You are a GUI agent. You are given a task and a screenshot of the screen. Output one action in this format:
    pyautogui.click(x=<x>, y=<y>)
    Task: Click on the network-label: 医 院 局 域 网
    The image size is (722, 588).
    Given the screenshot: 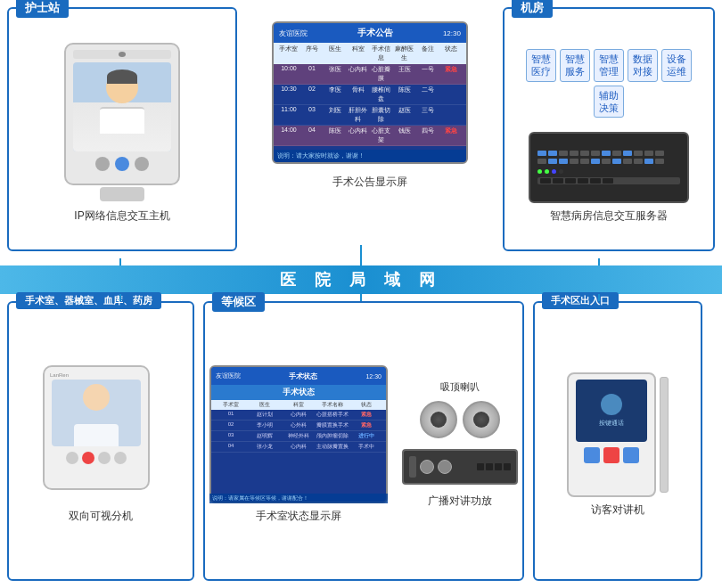 What is the action you would take?
    pyautogui.click(x=361, y=280)
    